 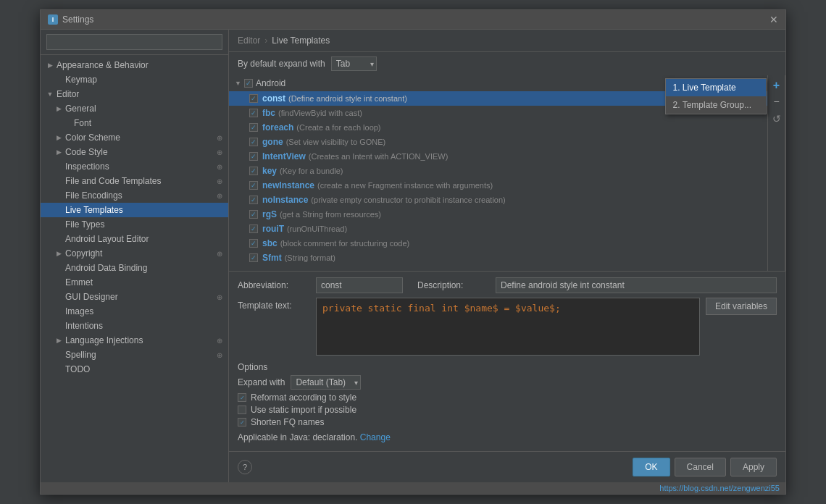 I want to click on group-checkbox: ✓, so click(x=249, y=83).